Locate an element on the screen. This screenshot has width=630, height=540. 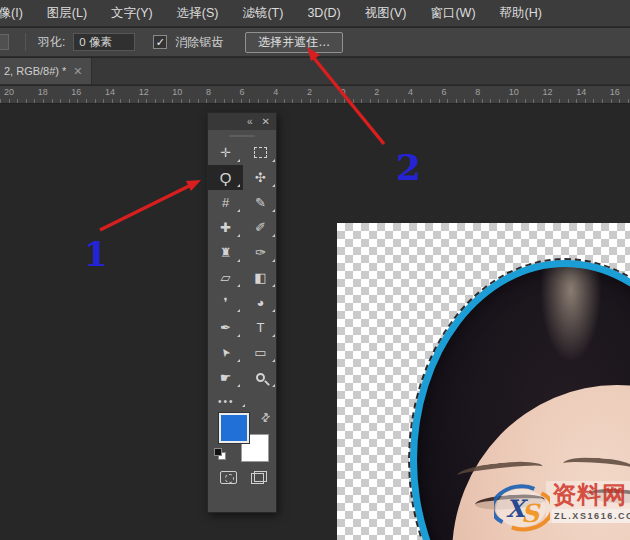
options-separator is located at coordinates (26, 42).